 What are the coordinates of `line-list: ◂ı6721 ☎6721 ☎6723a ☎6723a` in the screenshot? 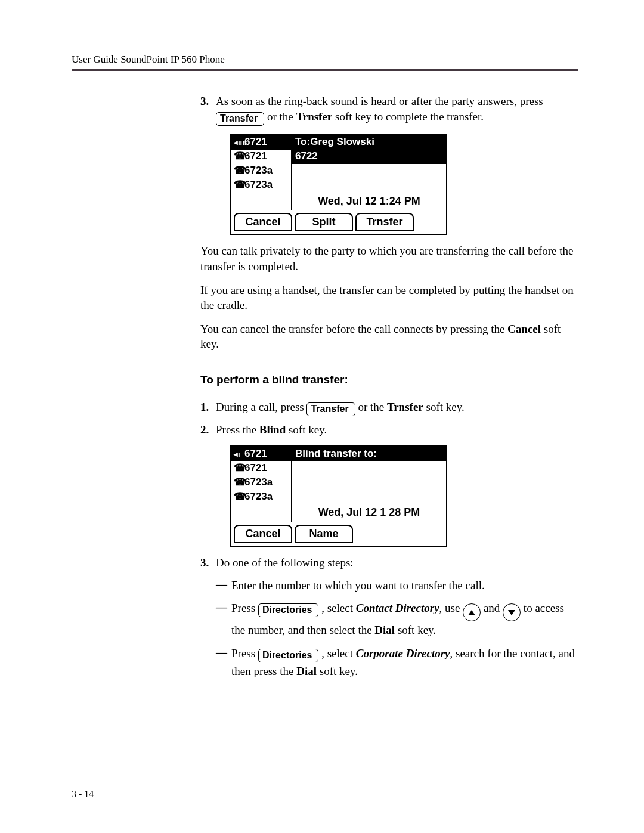 It's located at (262, 484).